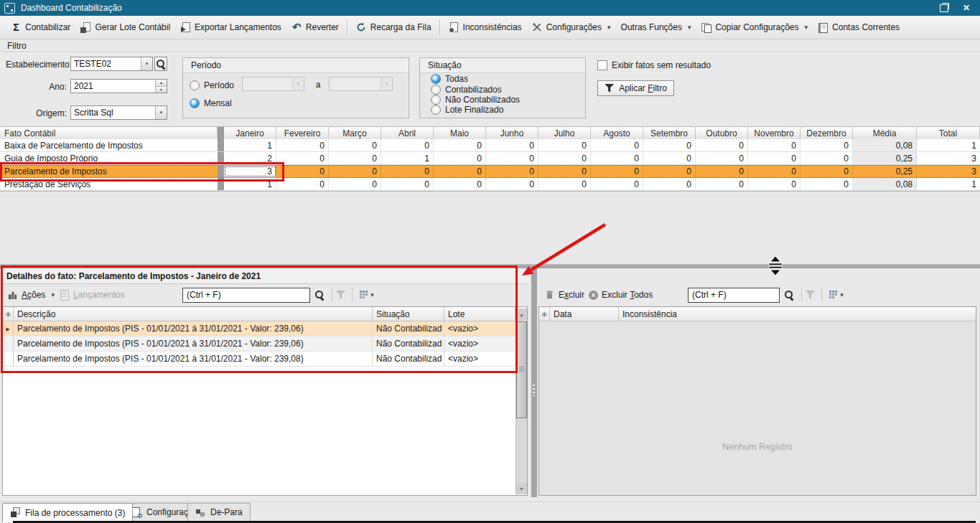 This screenshot has width=980, height=523. Describe the element at coordinates (656, 27) in the screenshot. I see `outras-funcoes-menu-button: Outras Funções` at that location.